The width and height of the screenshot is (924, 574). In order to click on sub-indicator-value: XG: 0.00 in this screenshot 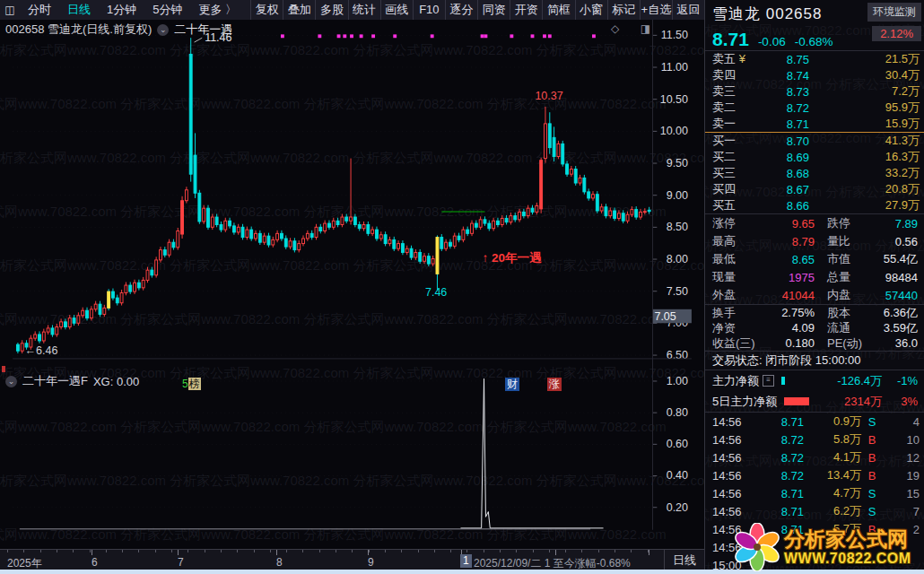, I will do `click(117, 382)`.